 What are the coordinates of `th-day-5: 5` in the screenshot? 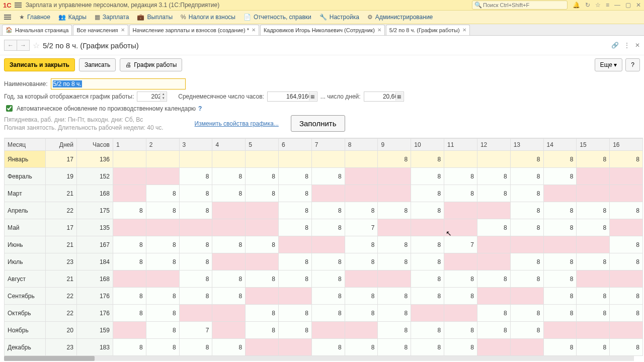 It's located at (262, 145).